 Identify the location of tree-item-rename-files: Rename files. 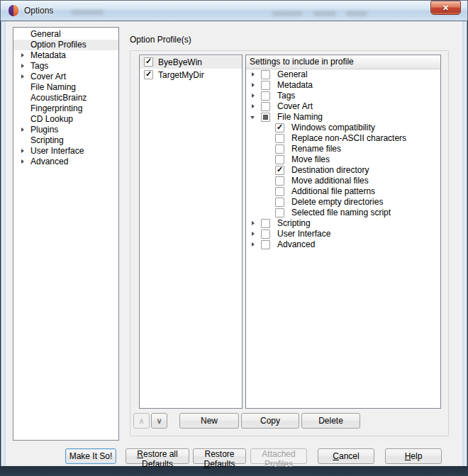
(343, 149).